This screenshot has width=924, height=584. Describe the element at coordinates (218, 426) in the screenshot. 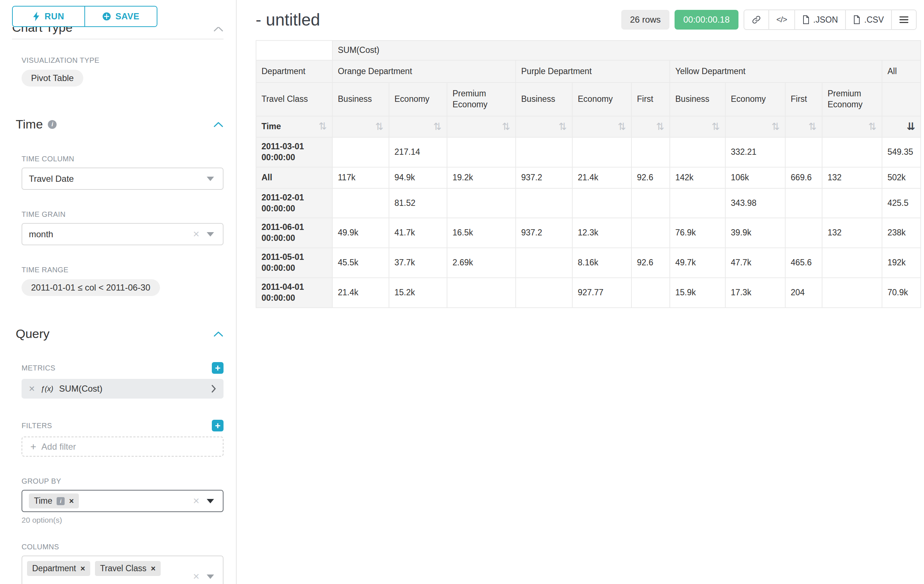

I see `add-filter-plus-button: +` at that location.